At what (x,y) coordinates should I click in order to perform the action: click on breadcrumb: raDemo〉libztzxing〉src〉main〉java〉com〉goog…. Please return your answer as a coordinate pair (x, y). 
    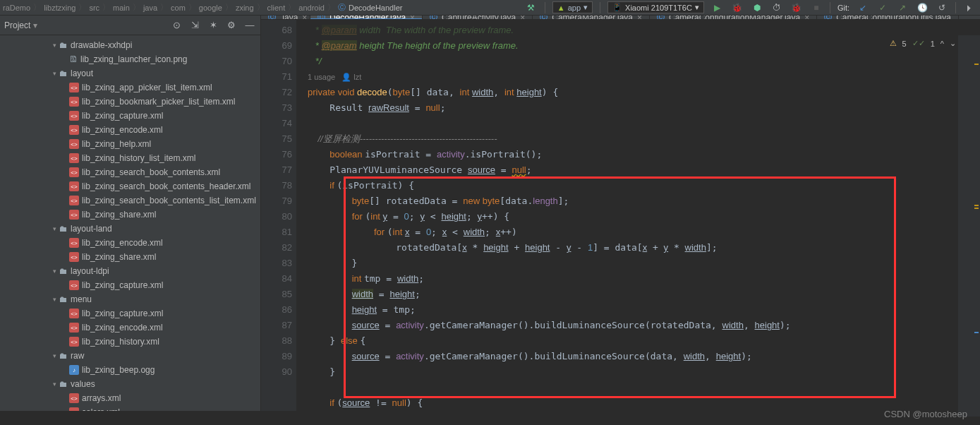
    Looking at the image, I should click on (201, 7).